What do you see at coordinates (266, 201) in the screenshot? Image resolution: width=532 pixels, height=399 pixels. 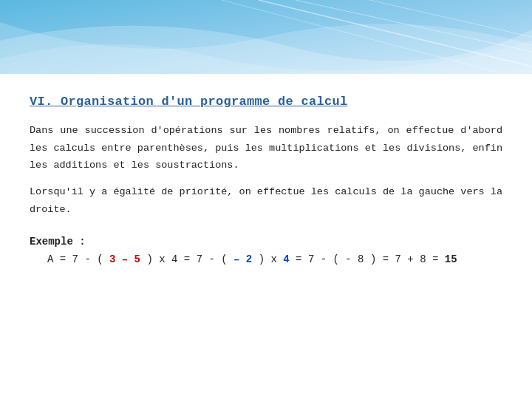 I see `priority-paragraph: Lorsqu'il y a égalité de priorité, on ef…` at bounding box center [266, 201].